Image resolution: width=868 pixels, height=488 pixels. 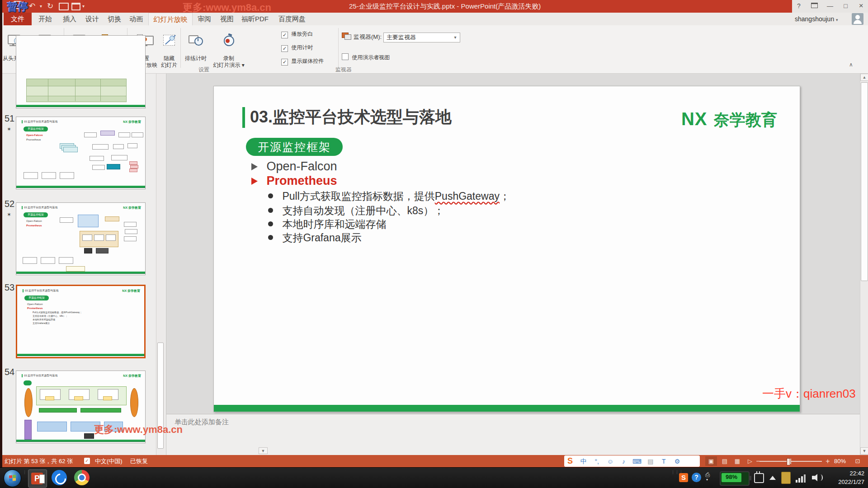 I want to click on sogou-logo: S, so click(x=570, y=461).